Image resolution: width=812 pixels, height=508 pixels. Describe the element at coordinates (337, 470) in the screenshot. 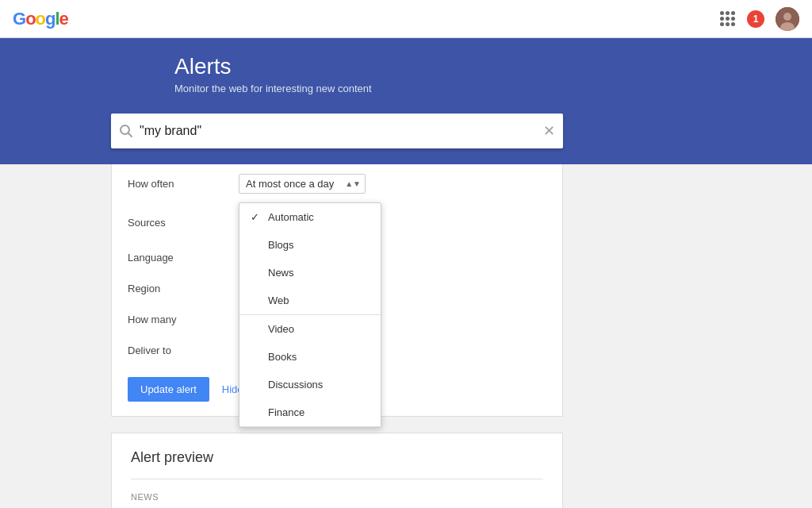

I see `alert-preview-panel: Alert preview NEWS Ryan Korban Creates a…` at that location.